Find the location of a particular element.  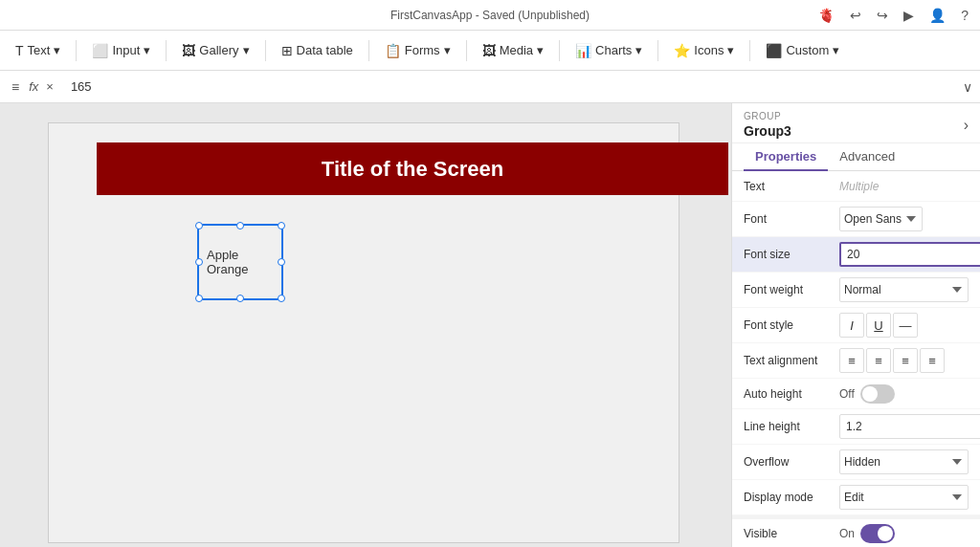

line-height-input is located at coordinates (909, 427).